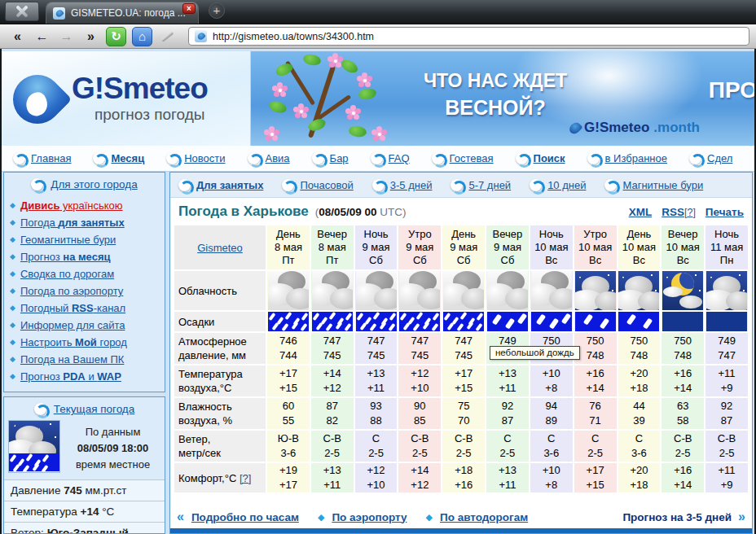  Describe the element at coordinates (673, 212) in the screenshot. I see `rss-link: RSS` at that location.